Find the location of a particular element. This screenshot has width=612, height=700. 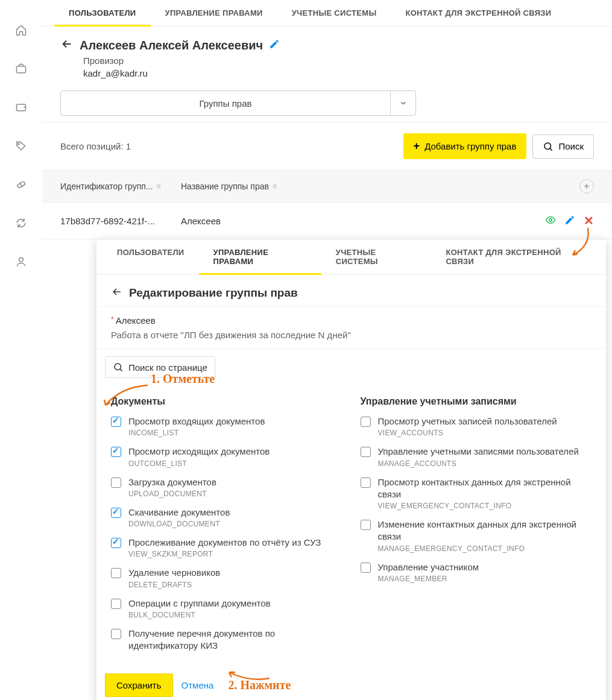

chevron-down-icon is located at coordinates (403, 103).